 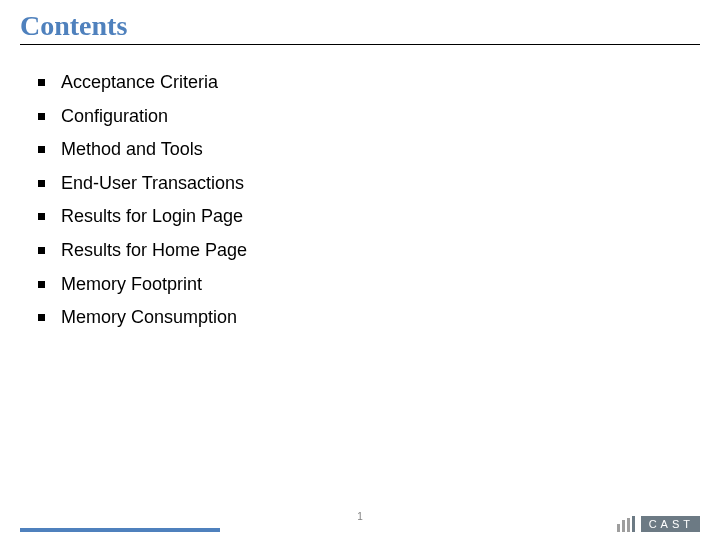 I want to click on title-underline, so click(x=360, y=44).